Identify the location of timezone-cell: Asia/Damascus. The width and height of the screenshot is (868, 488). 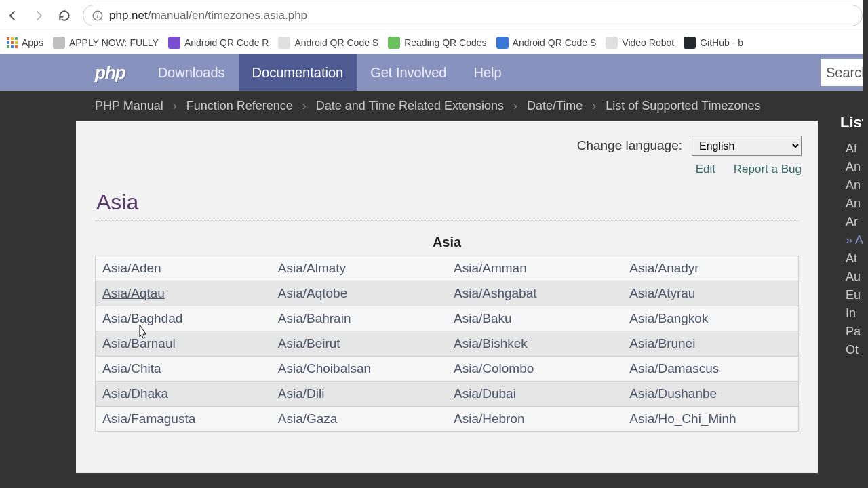
(711, 369).